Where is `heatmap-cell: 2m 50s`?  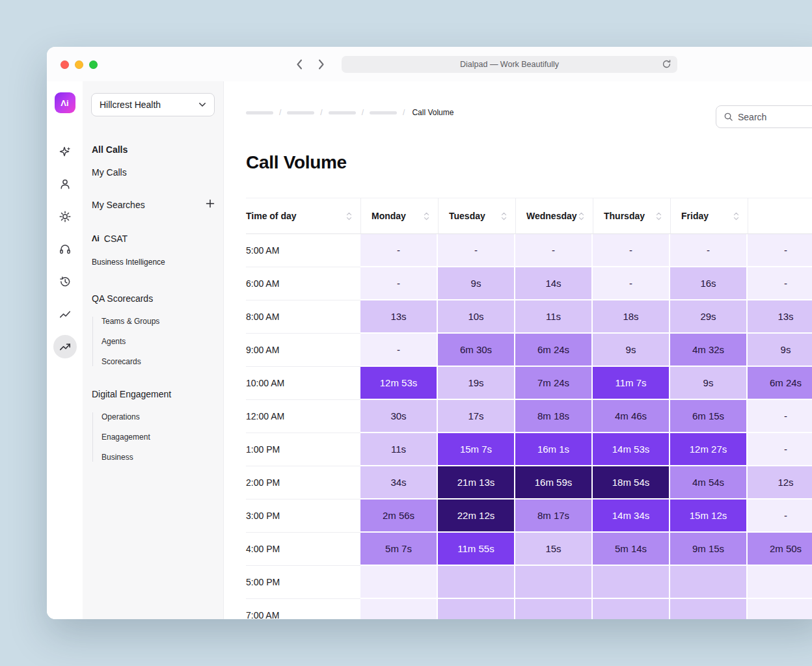
heatmap-cell: 2m 50s is located at coordinates (779, 549).